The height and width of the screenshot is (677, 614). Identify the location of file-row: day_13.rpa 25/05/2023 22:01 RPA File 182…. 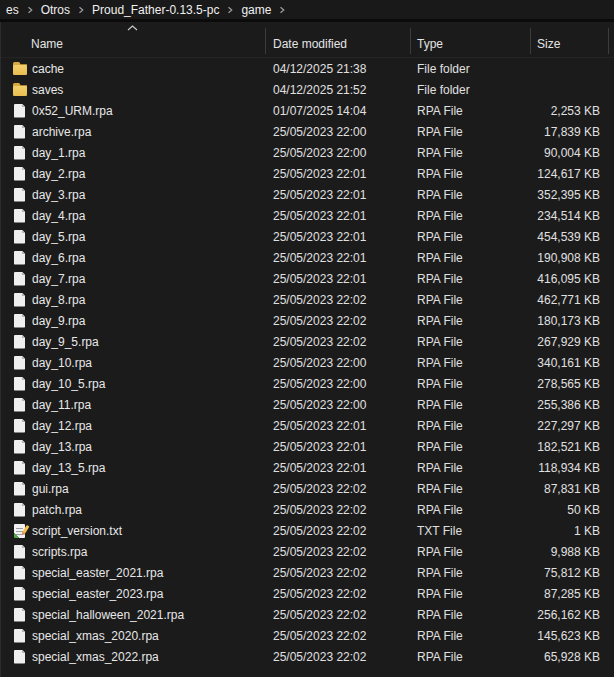
(307, 446).